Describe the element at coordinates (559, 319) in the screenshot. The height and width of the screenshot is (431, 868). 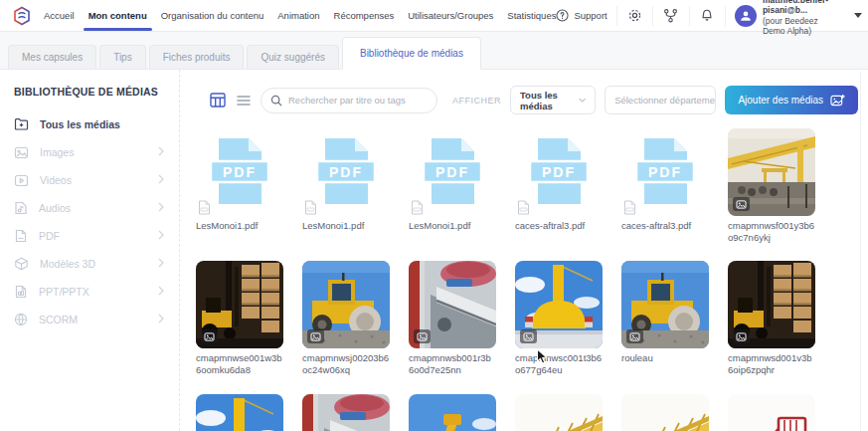
I see `media-tile-image: cmapmnwsc001t3b6o677g64eu` at that location.